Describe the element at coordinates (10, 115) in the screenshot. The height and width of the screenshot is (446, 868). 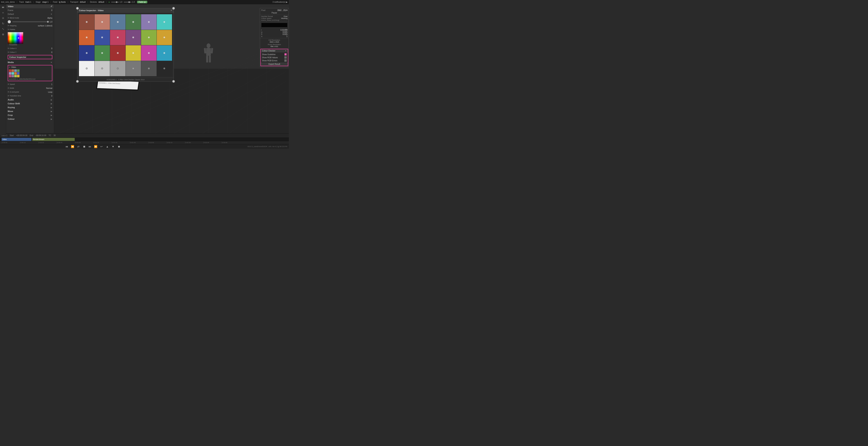
I see `crop-label: Crop` at that location.